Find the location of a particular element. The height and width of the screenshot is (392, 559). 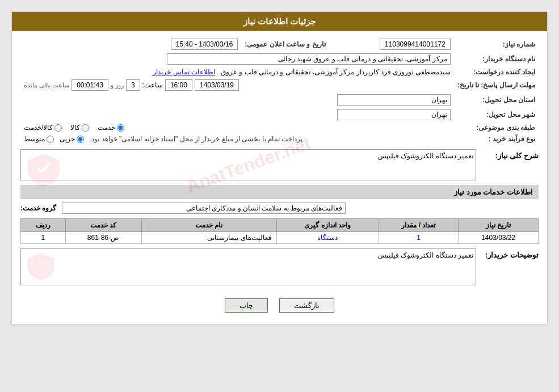

radio-goods-service-label: کالا/خدمت is located at coordinates (39, 128).